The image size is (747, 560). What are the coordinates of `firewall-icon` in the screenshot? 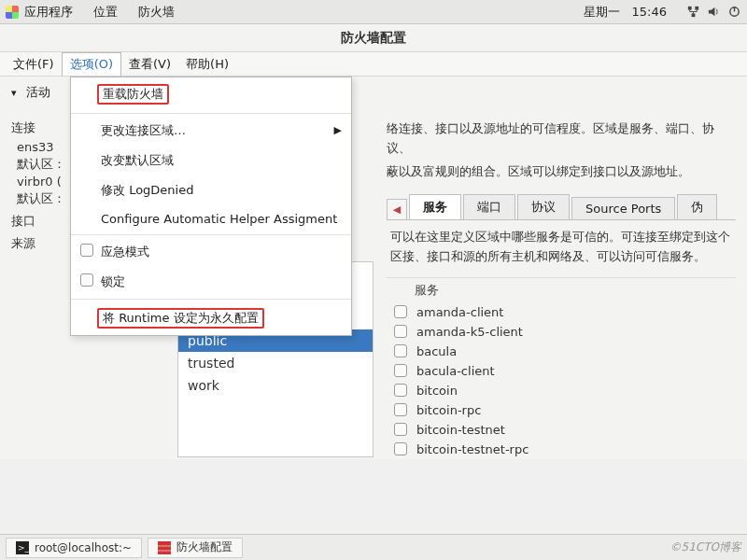 It's located at (164, 548).